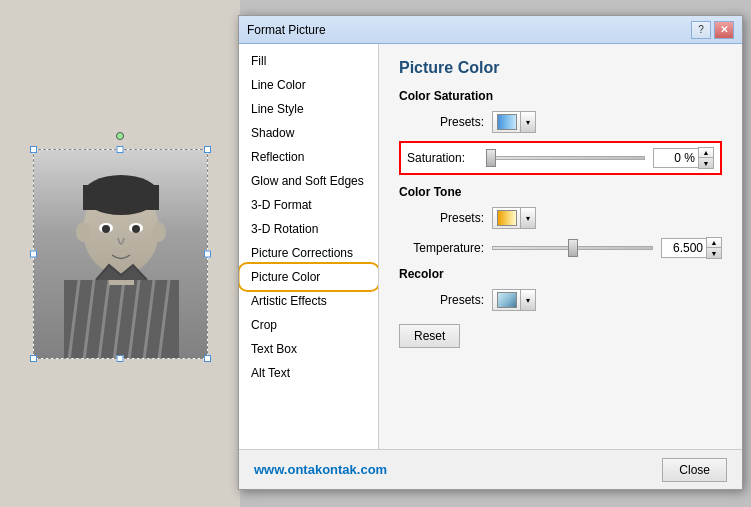 The width and height of the screenshot is (751, 507). I want to click on tone-preset-arrow: ▾, so click(528, 218).